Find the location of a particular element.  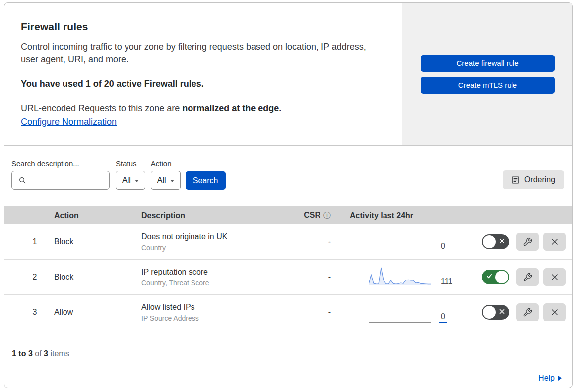

search-label: Search description... is located at coordinates (61, 164).